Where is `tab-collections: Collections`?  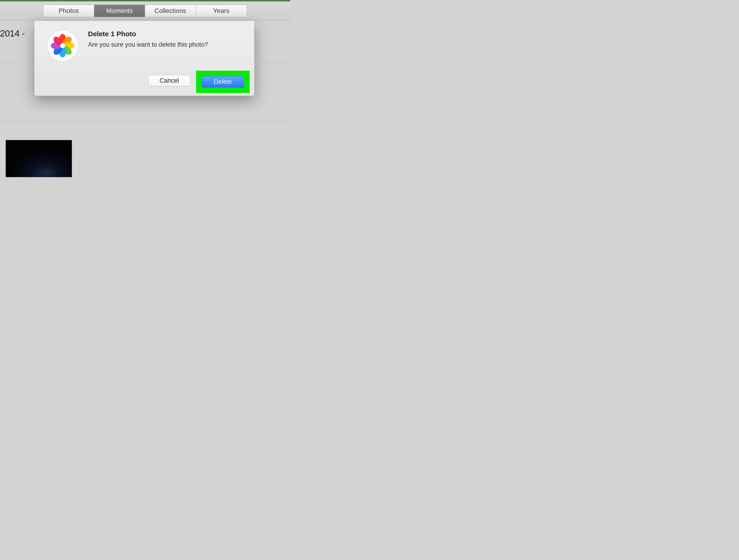
tab-collections: Collections is located at coordinates (170, 11).